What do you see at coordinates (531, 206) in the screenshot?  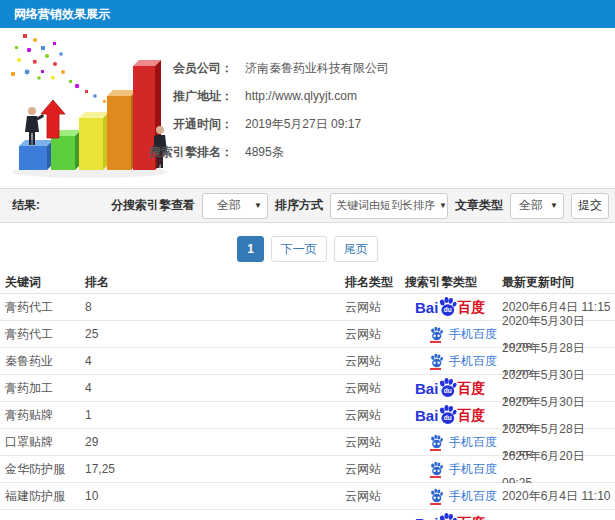 I see `article-type-value: 全部` at bounding box center [531, 206].